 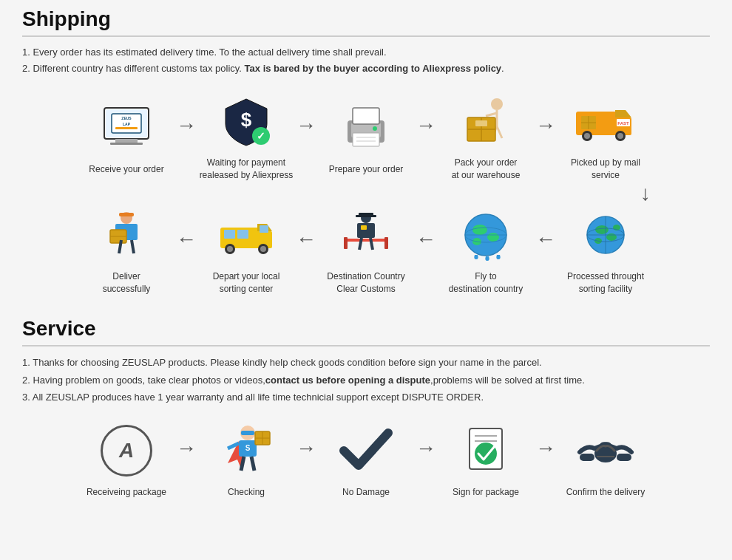 I want to click on svc-arrow3: →, so click(x=426, y=460).